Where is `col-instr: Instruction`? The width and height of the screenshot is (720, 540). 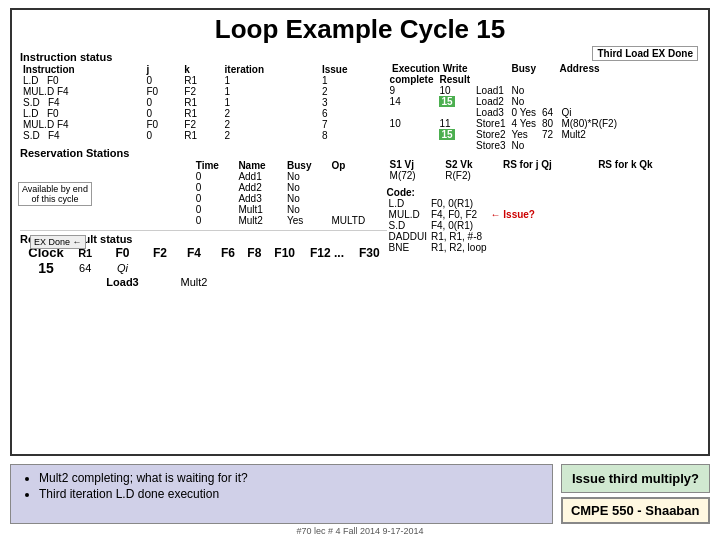
col-instr: Instruction is located at coordinates (82, 70).